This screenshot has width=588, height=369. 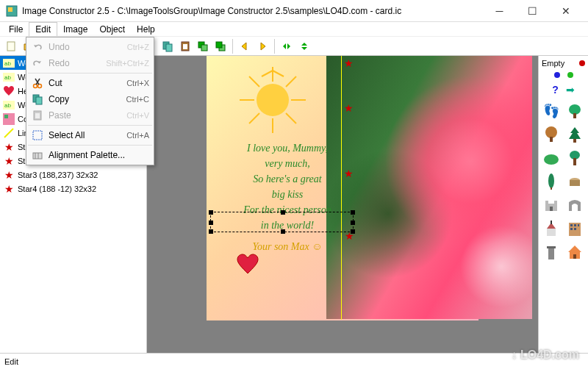 What do you see at coordinates (570, 75) in the screenshot?
I see `green-dot-icon` at bounding box center [570, 75].